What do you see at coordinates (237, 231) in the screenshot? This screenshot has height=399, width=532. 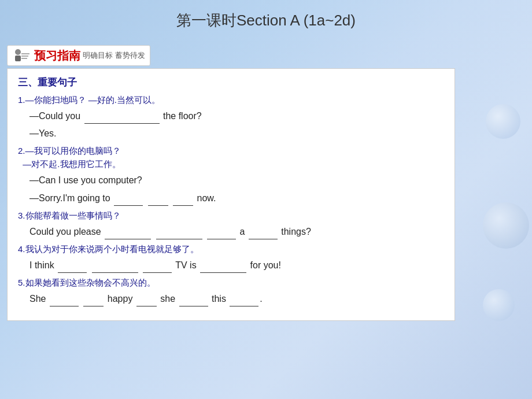 I see `item-3-line-1: Could you please a things?` at bounding box center [237, 231].